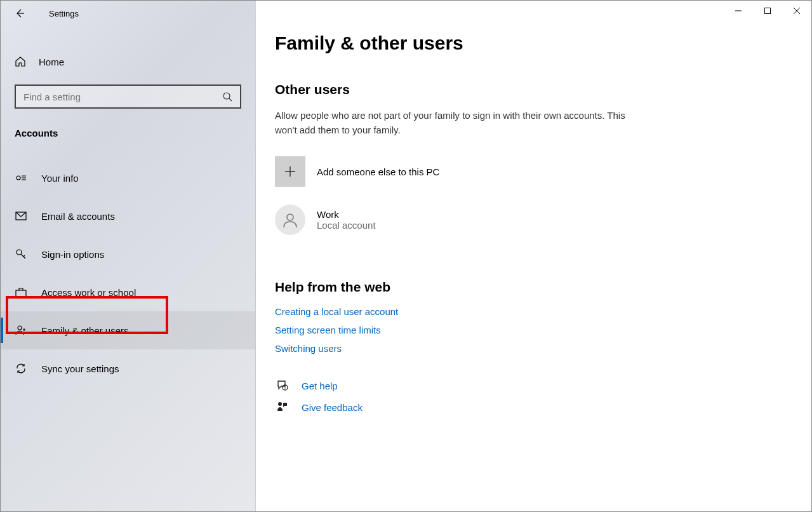 The image size is (812, 512). Describe the element at coordinates (128, 292) in the screenshot. I see `nav-work-school: Access work or school` at that location.